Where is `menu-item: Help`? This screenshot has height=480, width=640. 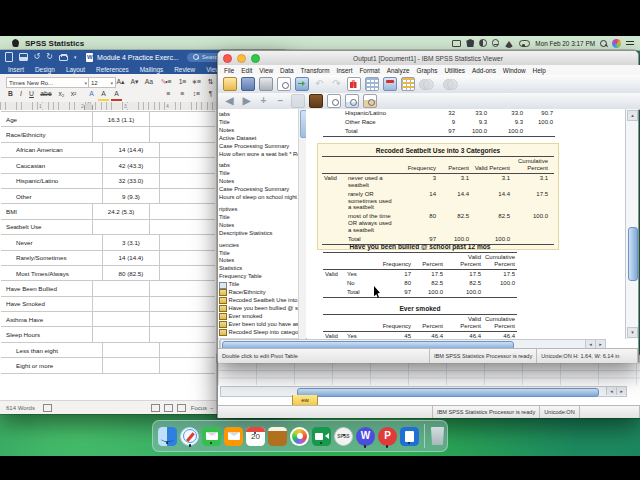 menu-item: Help is located at coordinates (540, 70).